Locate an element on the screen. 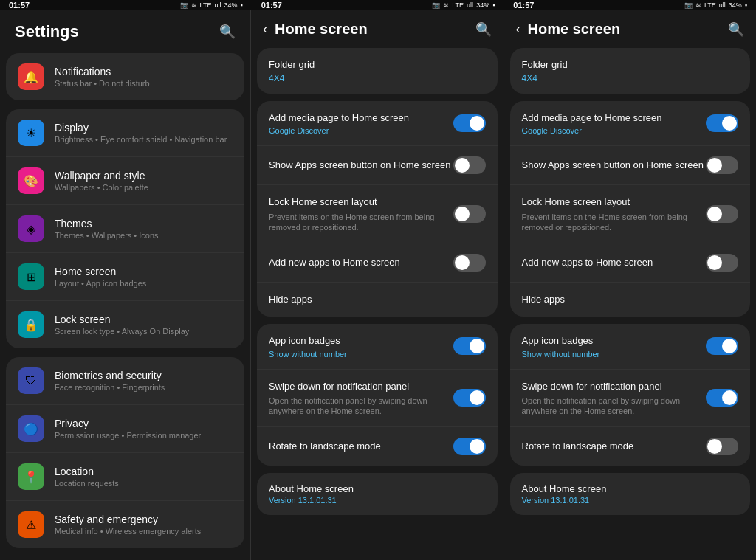 Image resolution: width=756 pixels, height=560 pixels. time-right: 01:57 is located at coordinates (523, 5).